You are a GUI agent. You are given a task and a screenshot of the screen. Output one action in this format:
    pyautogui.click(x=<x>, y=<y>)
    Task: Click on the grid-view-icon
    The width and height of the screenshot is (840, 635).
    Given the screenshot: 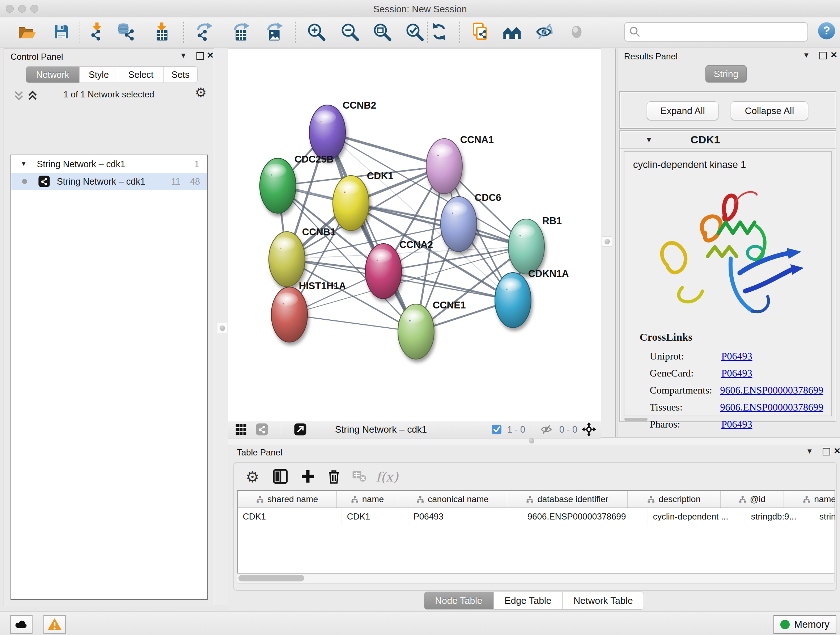 What is the action you would take?
    pyautogui.click(x=241, y=429)
    